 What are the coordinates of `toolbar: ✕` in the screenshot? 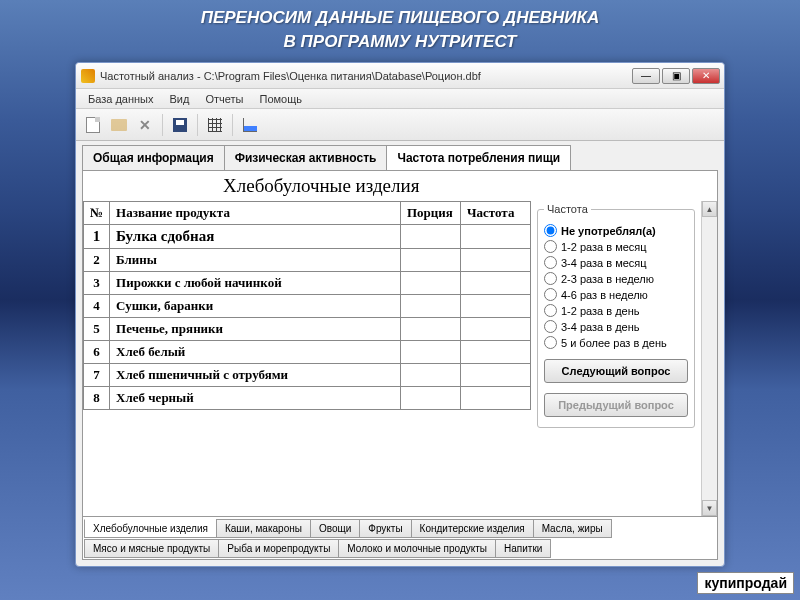 It's located at (400, 125).